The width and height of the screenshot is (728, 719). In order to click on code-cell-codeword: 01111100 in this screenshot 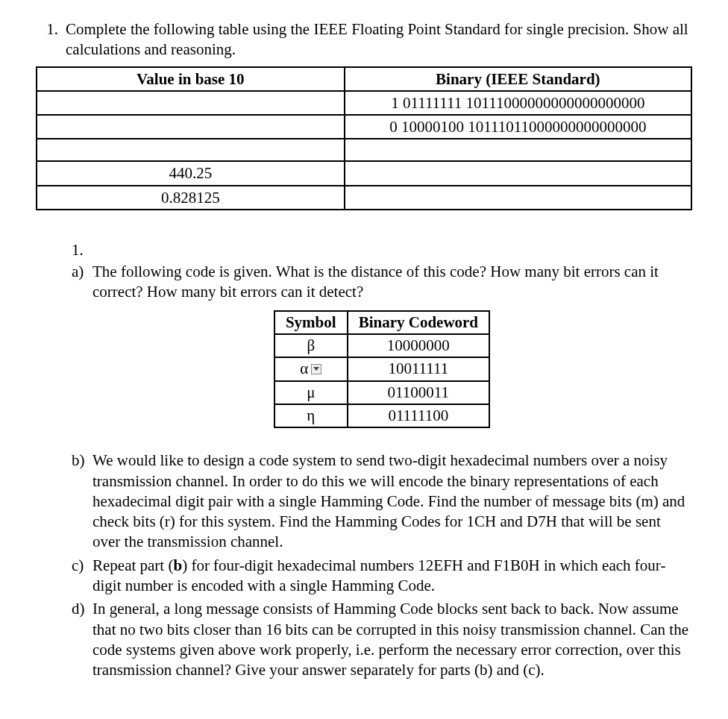, I will do `click(418, 416)`.